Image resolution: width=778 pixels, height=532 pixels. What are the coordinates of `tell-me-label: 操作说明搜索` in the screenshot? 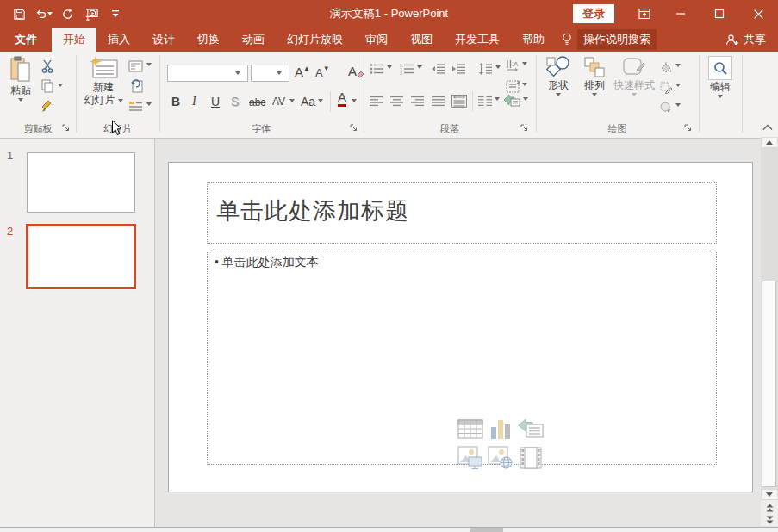 It's located at (617, 40).